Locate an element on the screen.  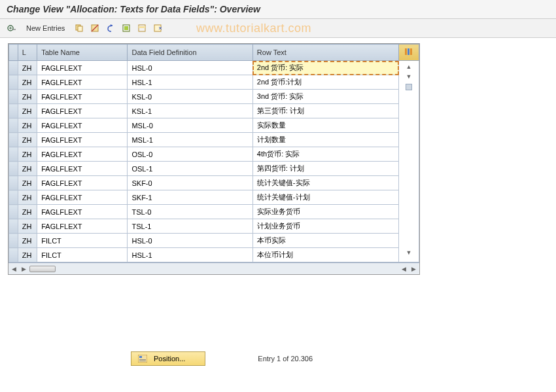
copy-icon is located at coordinates (79, 28).